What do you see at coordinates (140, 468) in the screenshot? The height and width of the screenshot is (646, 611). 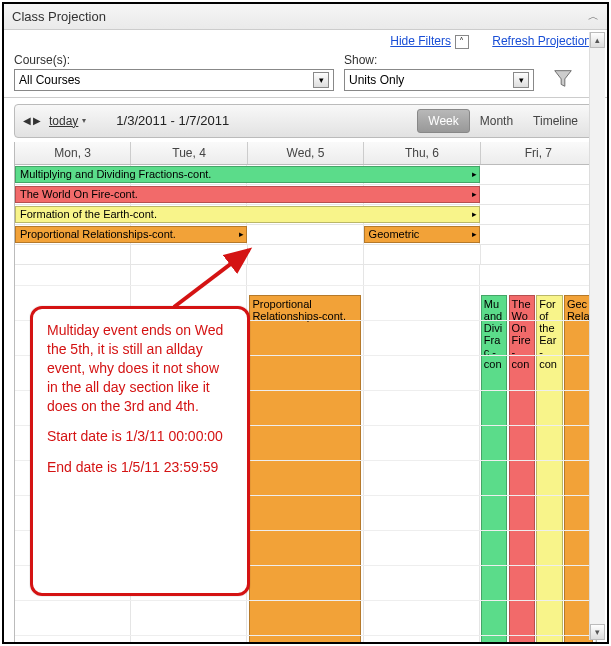 I see `callout-text: End date is 1/5/11 23:59:59` at bounding box center [140, 468].